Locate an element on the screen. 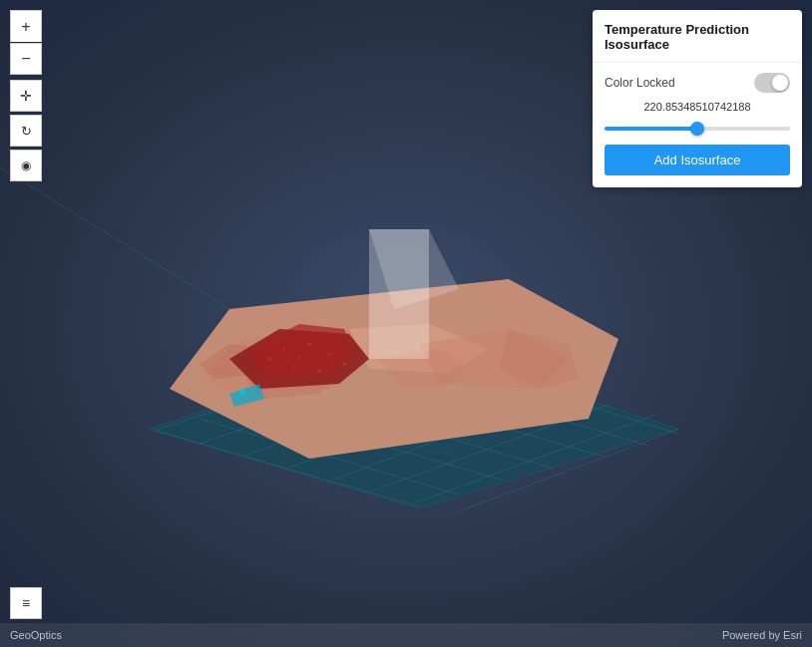 This screenshot has width=812, height=647. panel-body: Color Locked 220.85348510742188 Add Isos… is located at coordinates (697, 126).